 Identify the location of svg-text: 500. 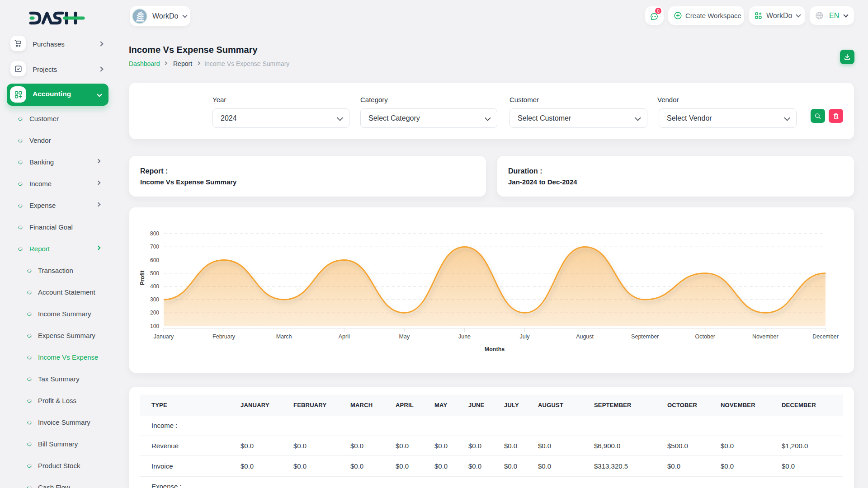
(155, 273).